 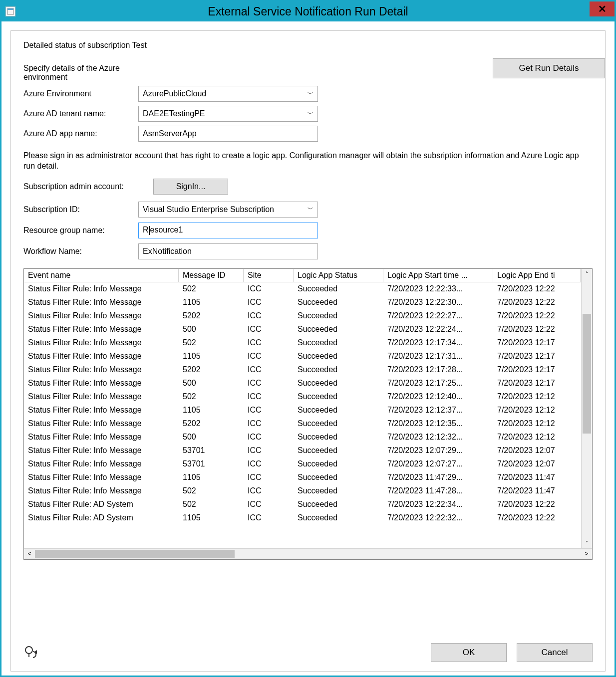 I want to click on get-run-details-button: Get Run Details, so click(x=549, y=68).